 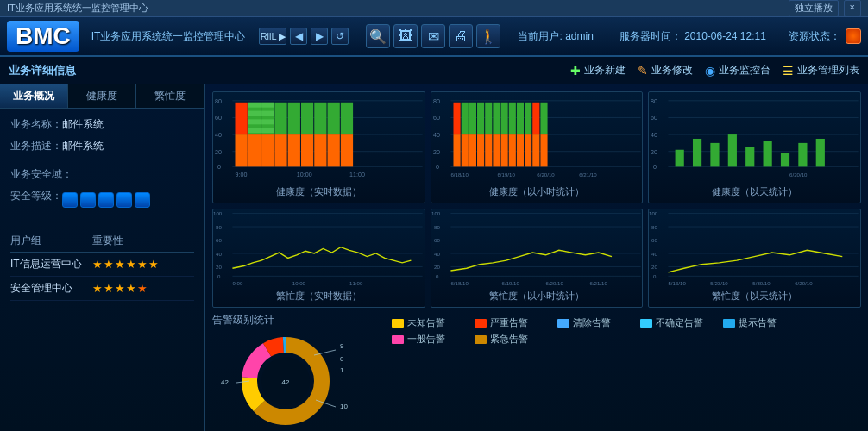 I want to click on edit-business-btn: ✎ 业务修改, so click(x=665, y=71).